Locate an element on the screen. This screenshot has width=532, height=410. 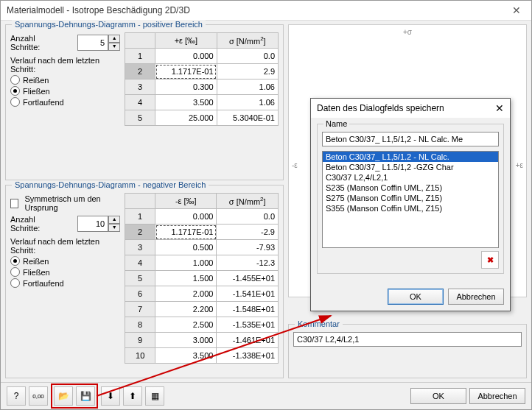
dialog-cancel-button: Abbrechen is located at coordinates (476, 297).